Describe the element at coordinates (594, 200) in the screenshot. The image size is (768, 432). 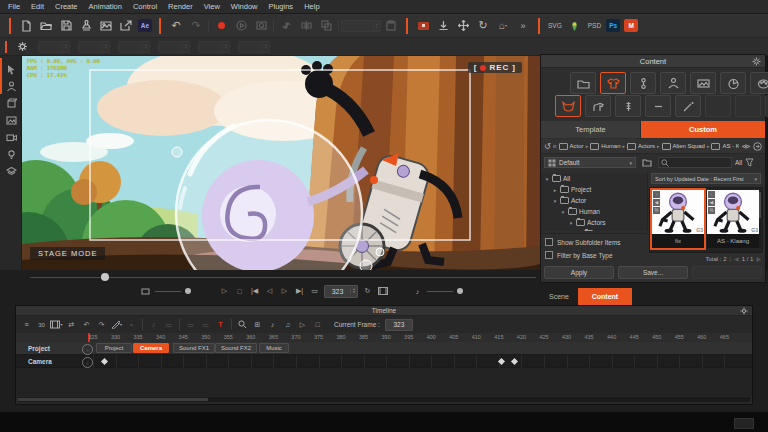
I see `tree-item-actor: ▾Actor` at that location.